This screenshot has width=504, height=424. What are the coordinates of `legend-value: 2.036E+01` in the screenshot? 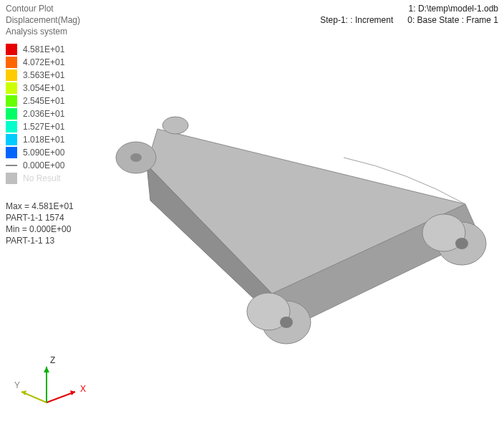 It's located at (44, 114).